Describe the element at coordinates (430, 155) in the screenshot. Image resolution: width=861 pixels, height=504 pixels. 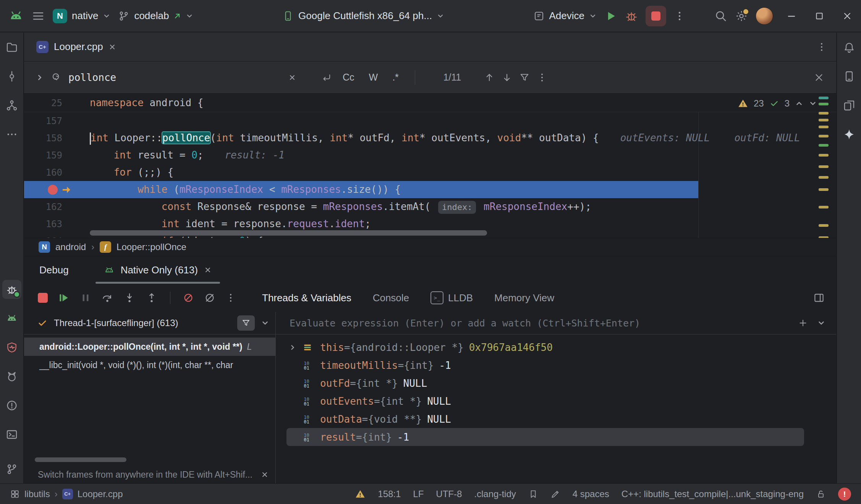
I see `code-line-159: 159 int result = 0;result: -1` at that location.